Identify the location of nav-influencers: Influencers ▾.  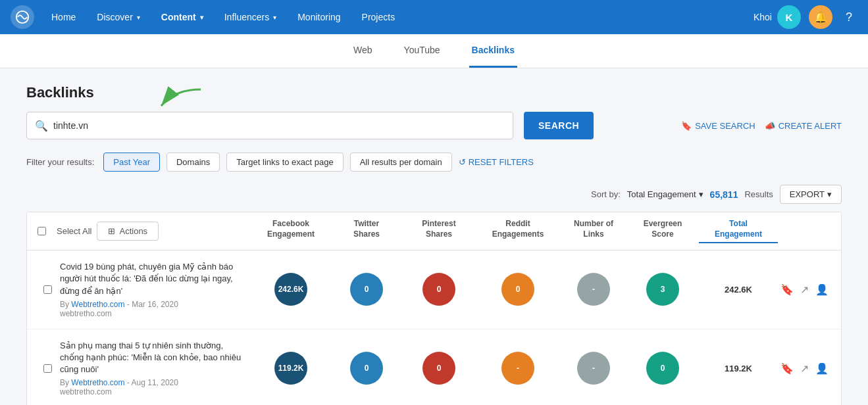
(250, 17).